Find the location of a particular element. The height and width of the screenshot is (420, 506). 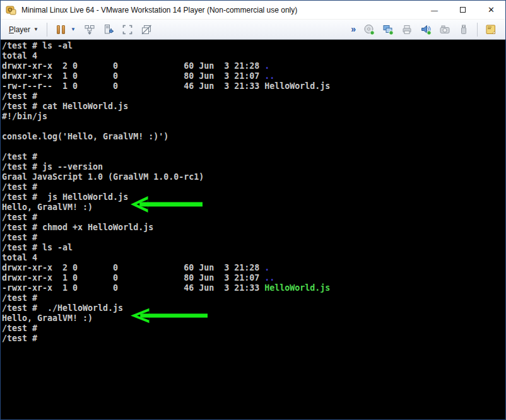

terminal-line: Graal JavaScript 1.0 (GraalVM 1.0.0-rc1) is located at coordinates (254, 177).